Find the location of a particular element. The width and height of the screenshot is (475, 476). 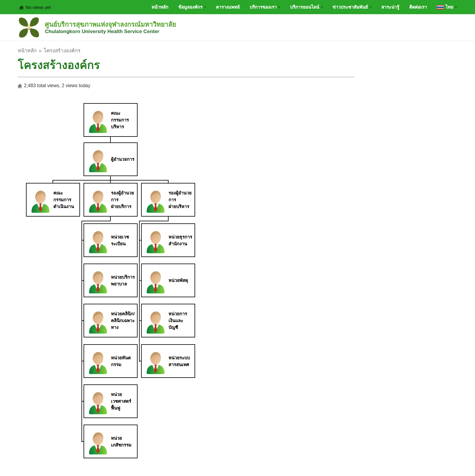

breadcrumb: หน้าหลัก » โครงสร้างองค์กร is located at coordinates (246, 50).